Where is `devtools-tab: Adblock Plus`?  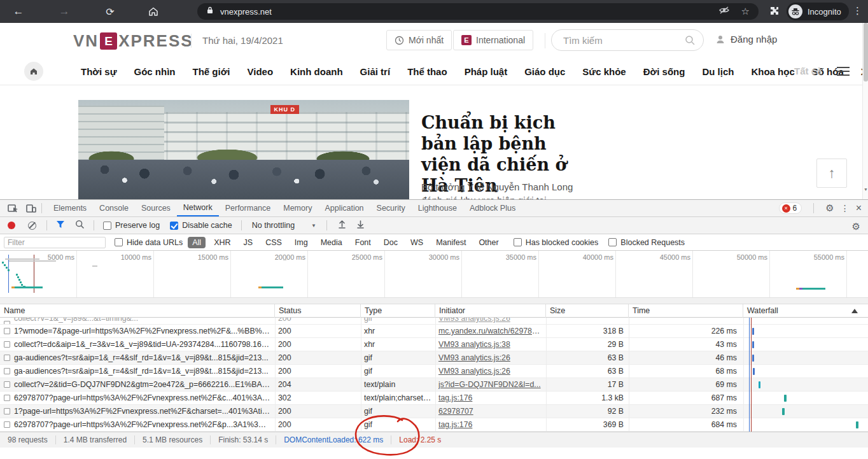 devtools-tab: Adblock Plus is located at coordinates (493, 208).